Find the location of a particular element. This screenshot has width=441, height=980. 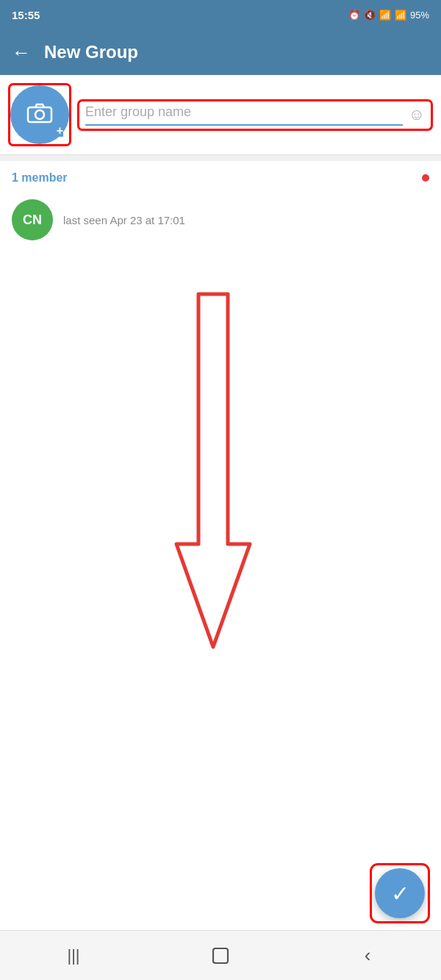

emoji-button: ☺ is located at coordinates (417, 115).